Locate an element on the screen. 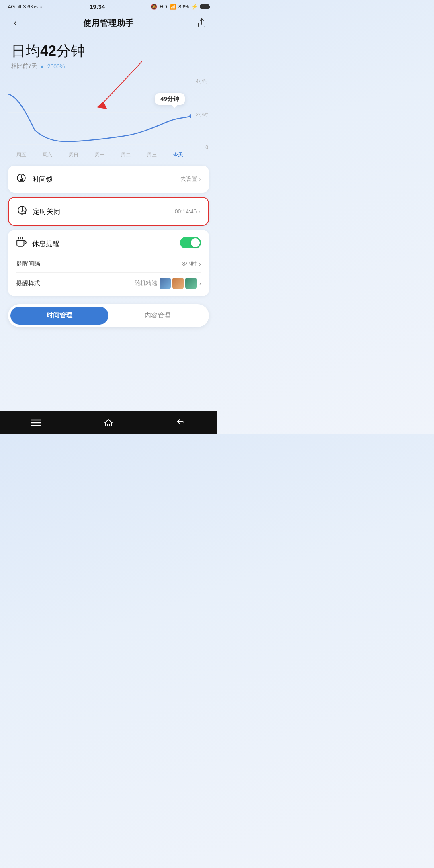 The width and height of the screenshot is (434, 868). comparison-label: 相比前7天 is located at coordinates (24, 66).